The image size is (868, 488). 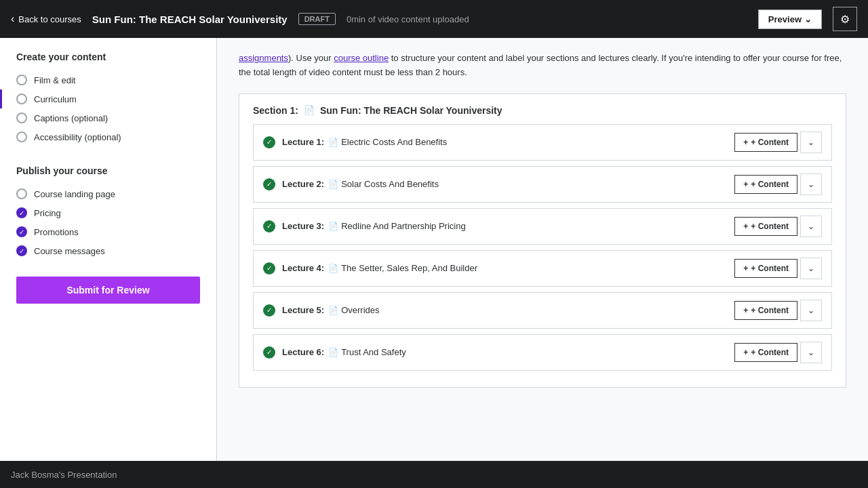 What do you see at coordinates (334, 226) in the screenshot?
I see `doc-icon-3: 📄` at bounding box center [334, 226].